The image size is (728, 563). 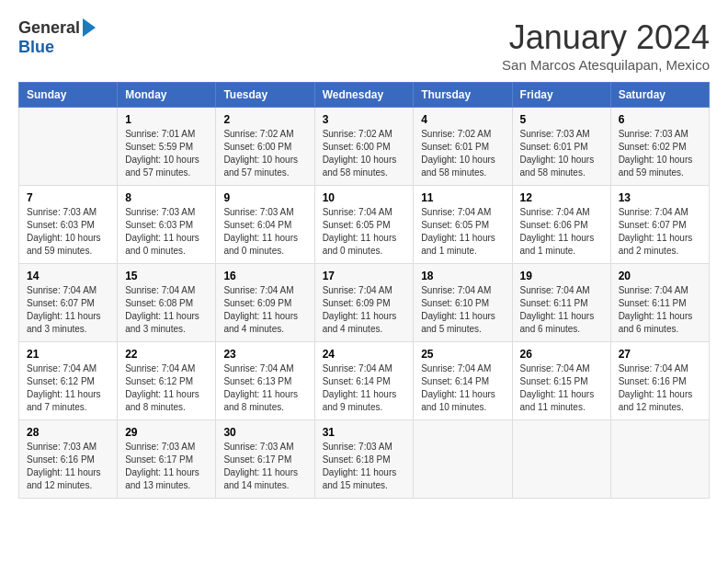 I want to click on sunset-text: Sunset: 6:12 PM, so click(x=159, y=381).